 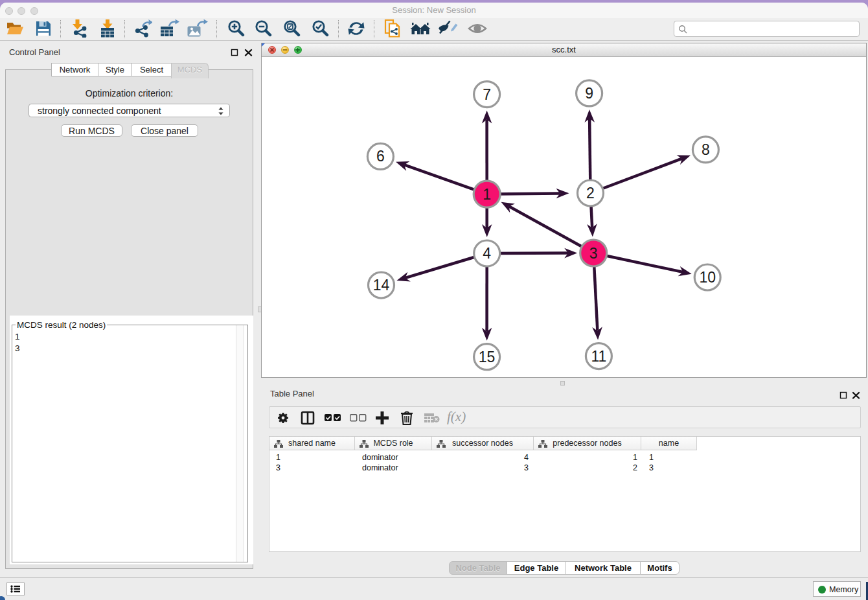 What do you see at coordinates (487, 357) in the screenshot?
I see `svg-text: 15` at bounding box center [487, 357].